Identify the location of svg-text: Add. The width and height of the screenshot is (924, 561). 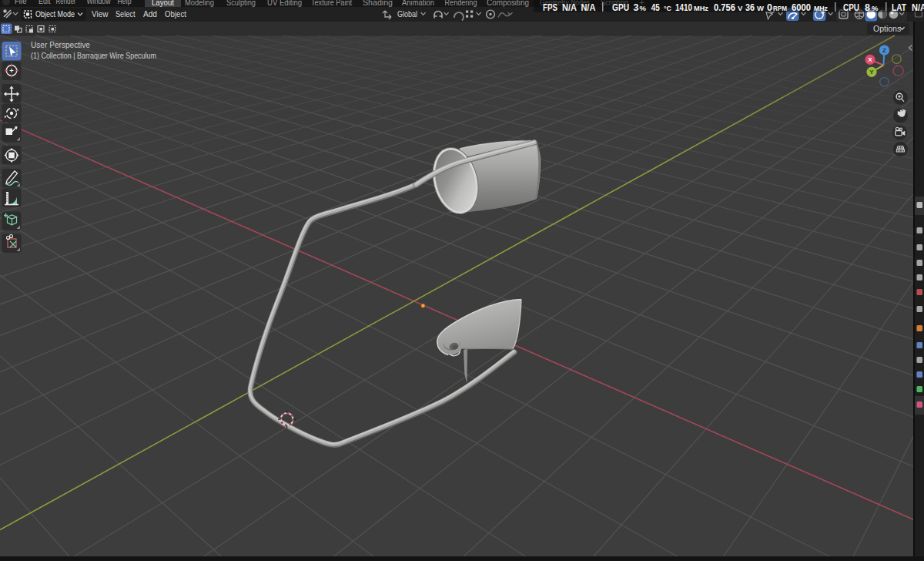
(150, 14).